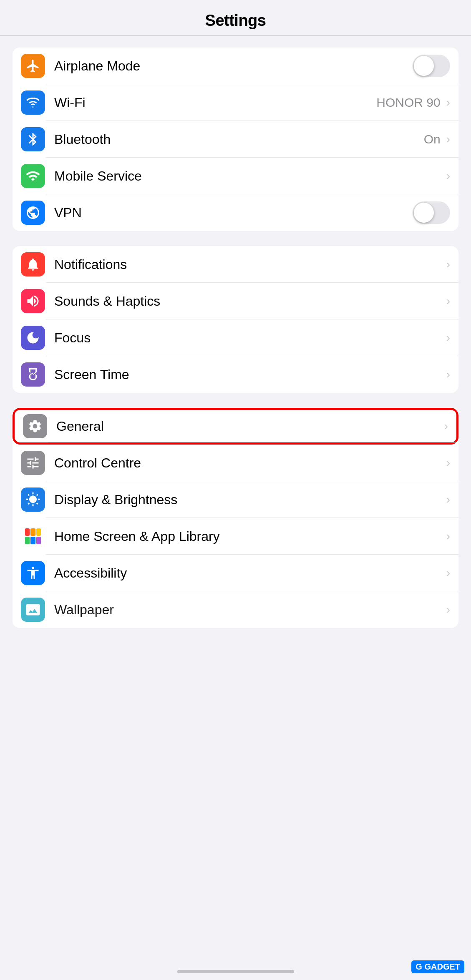 The width and height of the screenshot is (471, 980). What do you see at coordinates (235, 426) in the screenshot?
I see `general-row: General ›` at bounding box center [235, 426].